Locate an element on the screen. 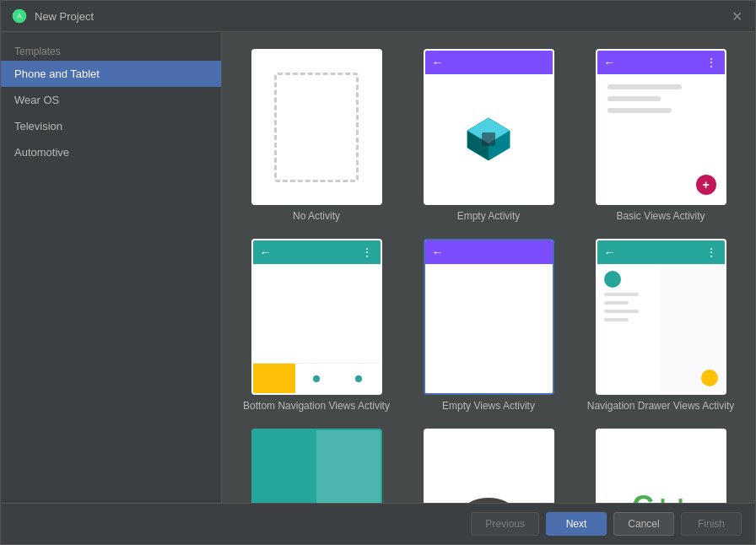 The image size is (756, 545). no-activity-dashed-box is located at coordinates (316, 127).